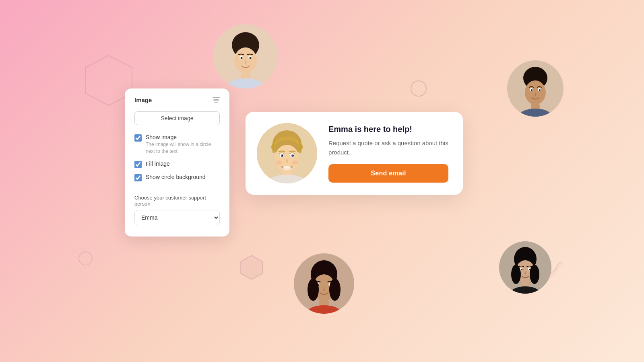  I want to click on card-subtext: Request a quote or ask a question about …, so click(388, 148).